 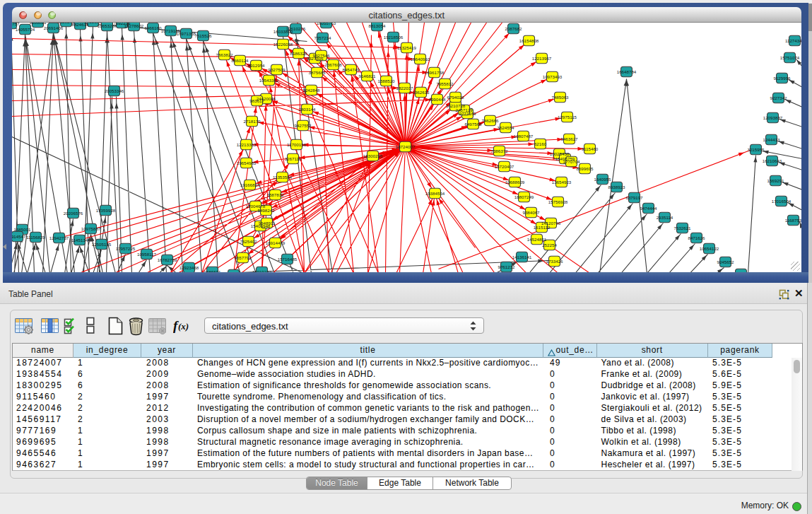 What do you see at coordinates (266, 211) in the screenshot?
I see `svg-text: 5498242` at bounding box center [266, 211].